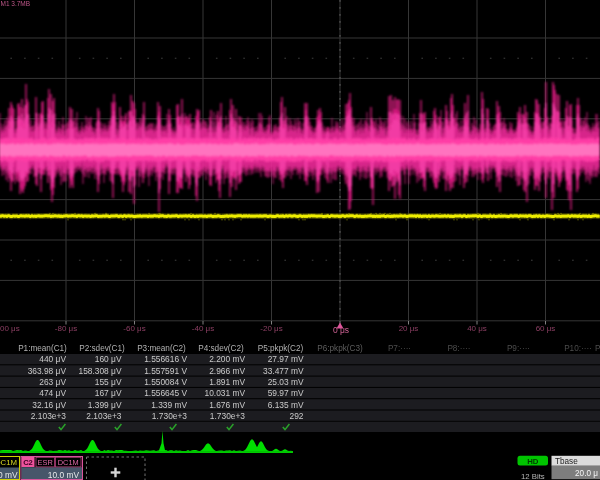  Describe the element at coordinates (102, 348) in the screenshot. I see `svg-text: P2:sdev(C1)` at that location.